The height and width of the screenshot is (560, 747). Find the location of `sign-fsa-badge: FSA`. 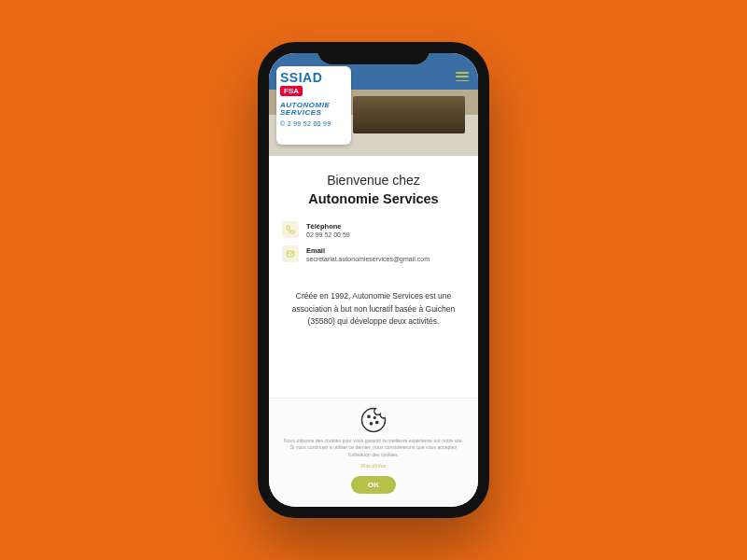

sign-fsa-badge: FSA is located at coordinates (291, 91).